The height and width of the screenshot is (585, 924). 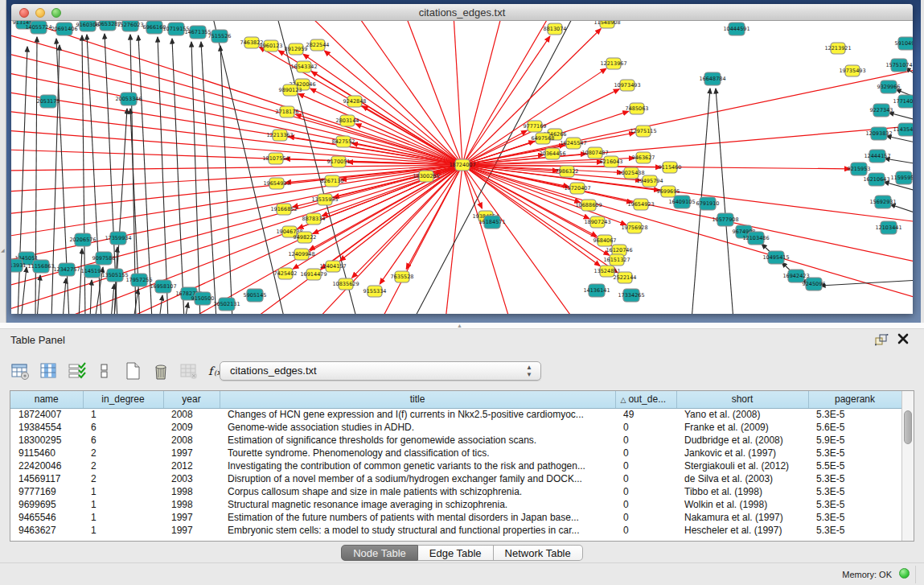 What do you see at coordinates (630, 173) in the screenshot?
I see `yellow-node: 10025438` at bounding box center [630, 173].